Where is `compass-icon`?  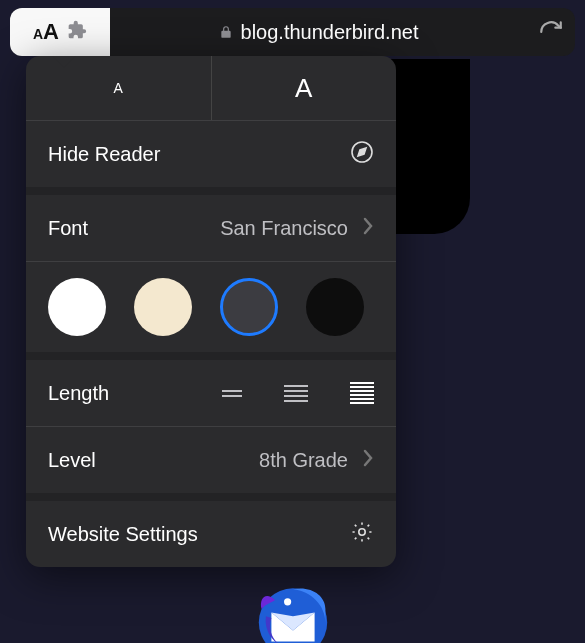 compass-icon is located at coordinates (362, 154).